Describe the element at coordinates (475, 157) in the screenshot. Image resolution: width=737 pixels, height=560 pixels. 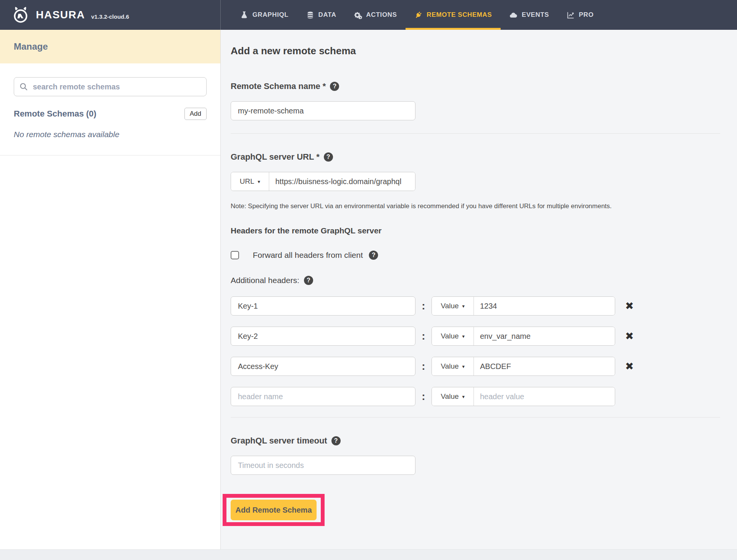
I see `graphql-server-url-label: GraphQL server URL * ?` at that location.